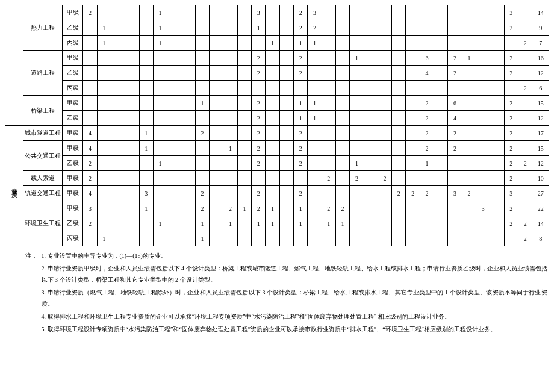  I want to click on row-hw-c: 丙级 1 1 28, so click(277, 238).